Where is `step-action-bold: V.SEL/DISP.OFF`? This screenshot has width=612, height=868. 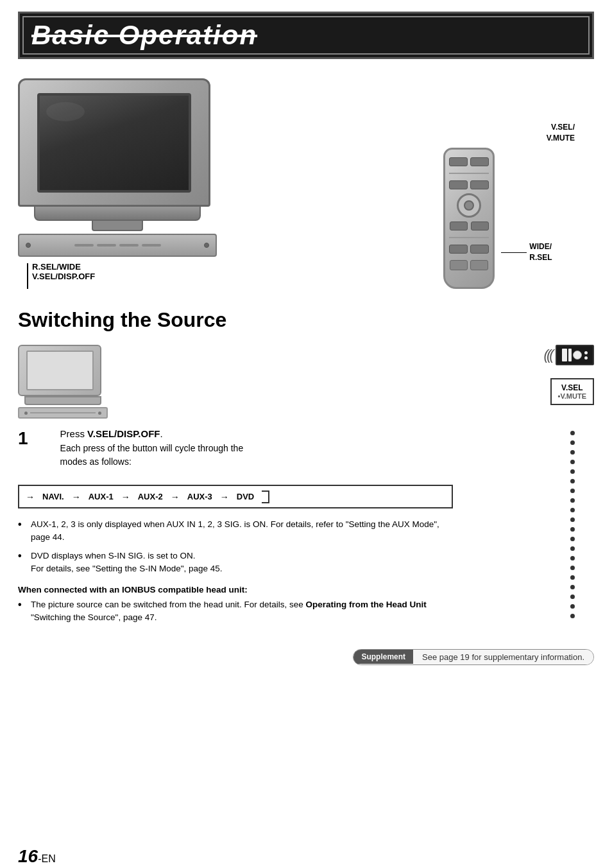 step-action-bold: V.SEL/DISP.OFF is located at coordinates (123, 434).